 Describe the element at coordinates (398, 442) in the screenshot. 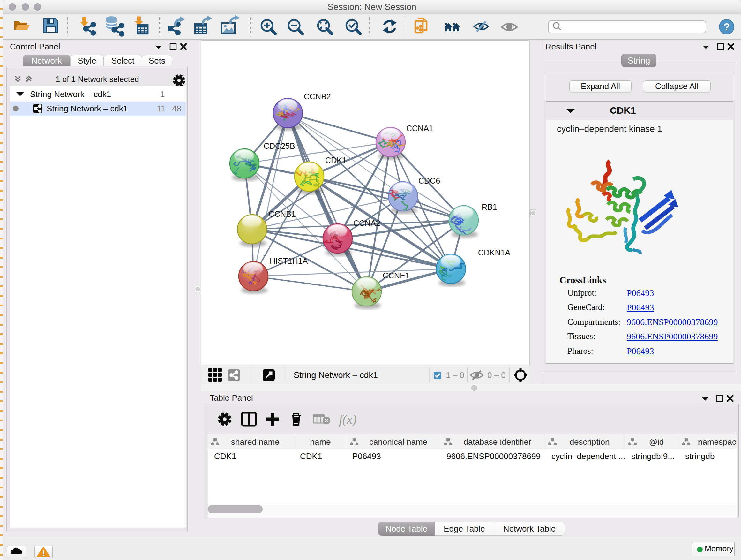

I see `svg-text: canonical name` at that location.